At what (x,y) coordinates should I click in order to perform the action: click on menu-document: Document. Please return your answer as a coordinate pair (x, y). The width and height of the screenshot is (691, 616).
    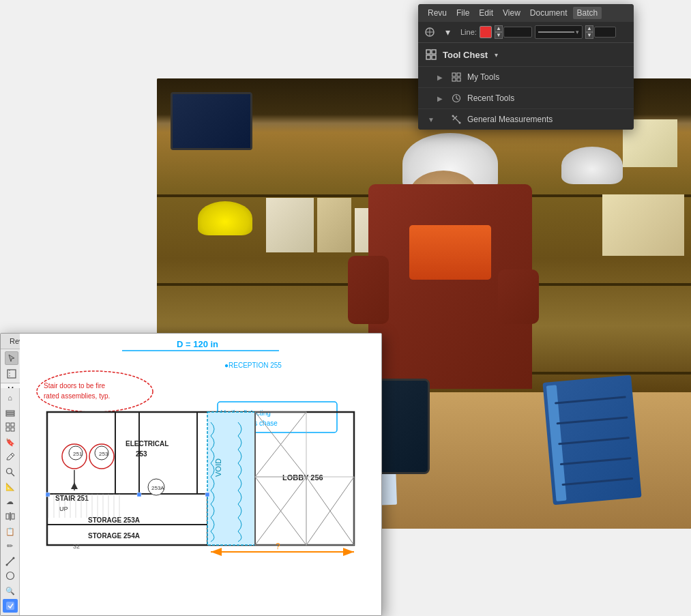
    Looking at the image, I should click on (548, 13).